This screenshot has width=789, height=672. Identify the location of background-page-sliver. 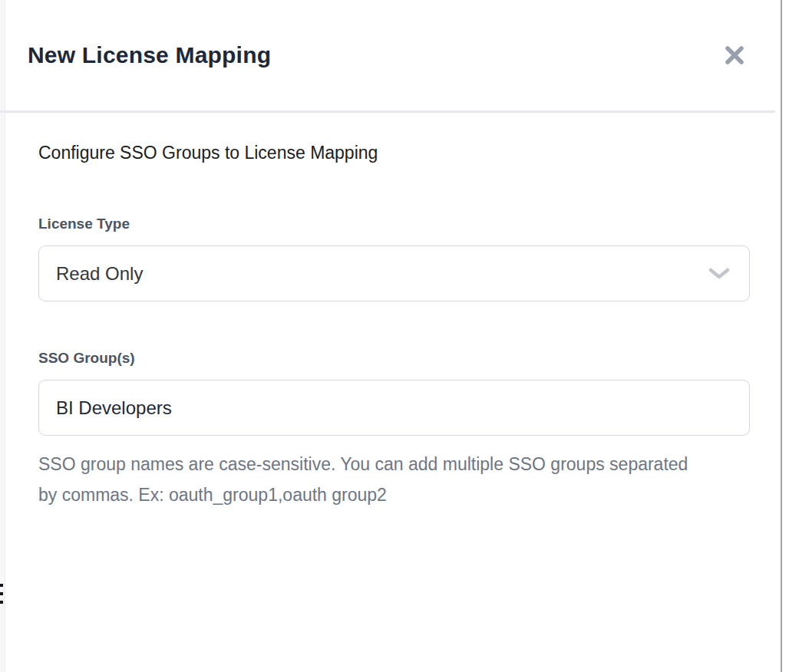
(3, 336).